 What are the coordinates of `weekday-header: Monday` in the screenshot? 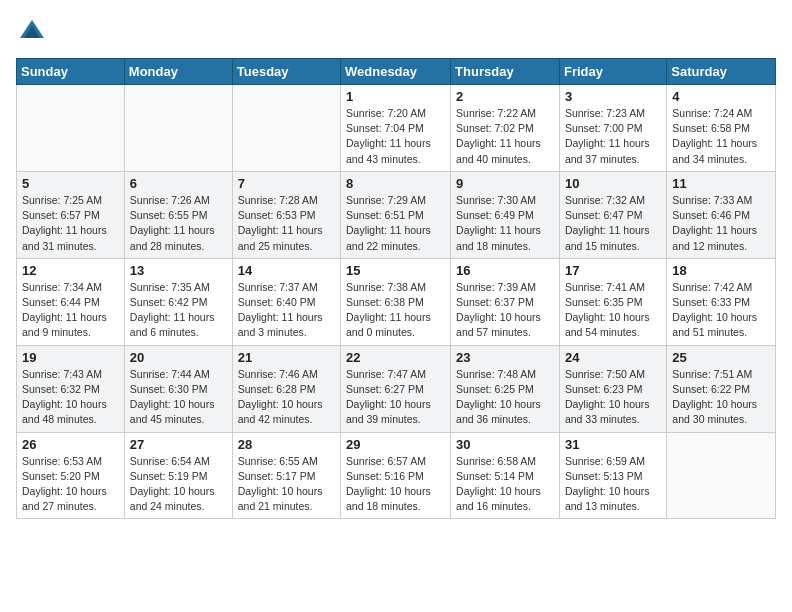 It's located at (178, 72).